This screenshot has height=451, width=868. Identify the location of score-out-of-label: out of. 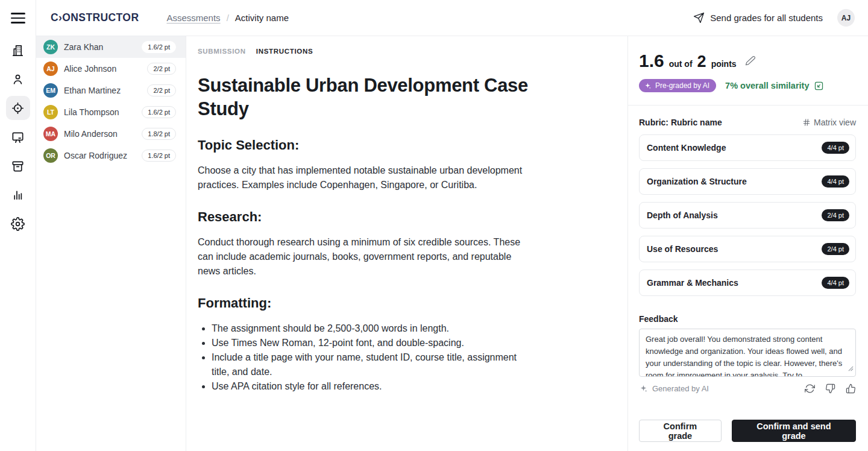
(681, 64).